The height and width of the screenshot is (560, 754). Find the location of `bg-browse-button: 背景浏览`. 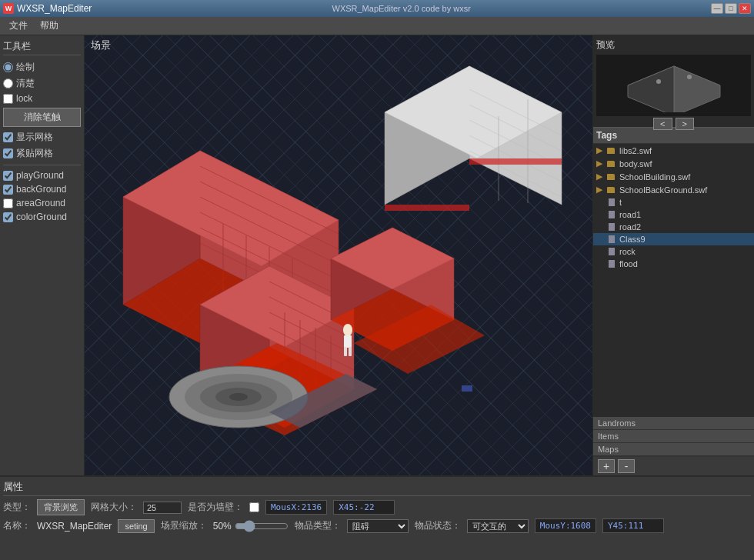

bg-browse-button: 背景浏览 is located at coordinates (61, 508).